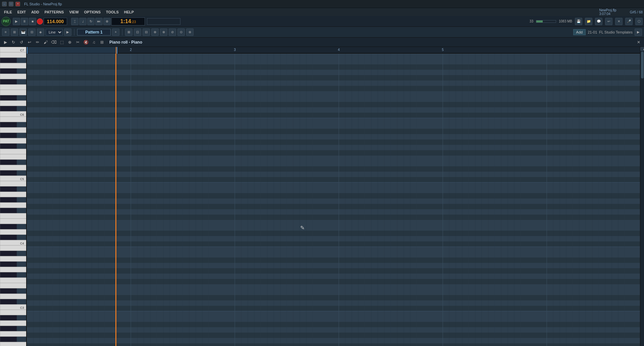  I want to click on menu-options: OPTIONS, so click(93, 12).